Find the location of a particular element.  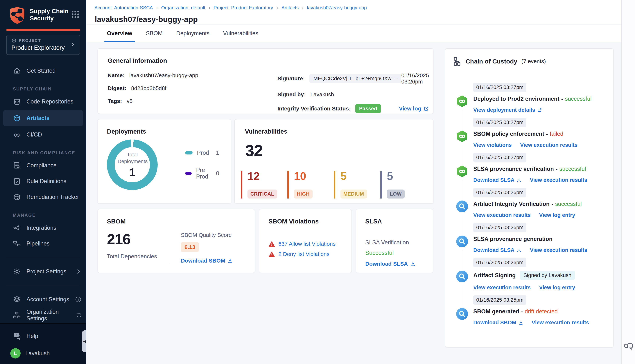

breadcrumb-account: Account: Automation-SSCA is located at coordinates (124, 8).